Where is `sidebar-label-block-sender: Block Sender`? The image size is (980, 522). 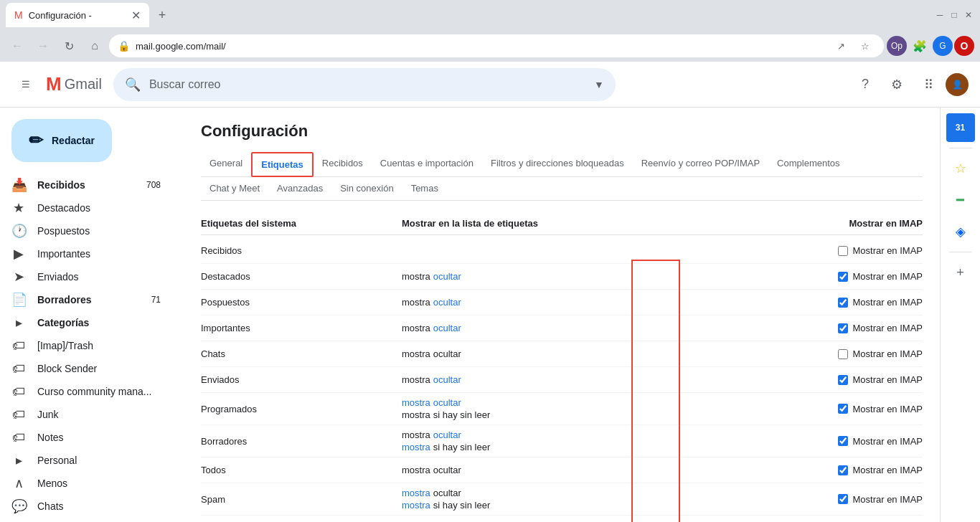 sidebar-label-block-sender: Block Sender is located at coordinates (99, 369).